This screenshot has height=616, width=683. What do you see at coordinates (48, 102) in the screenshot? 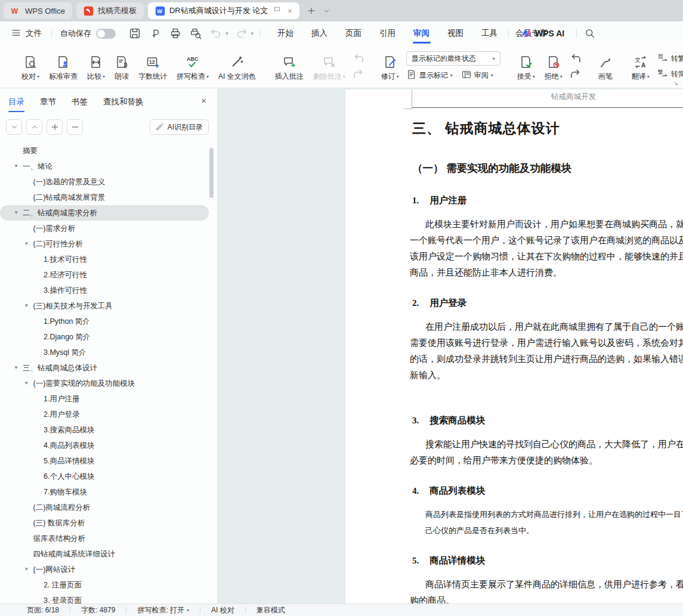
I see `toc-tab-章节: 章节` at bounding box center [48, 102].